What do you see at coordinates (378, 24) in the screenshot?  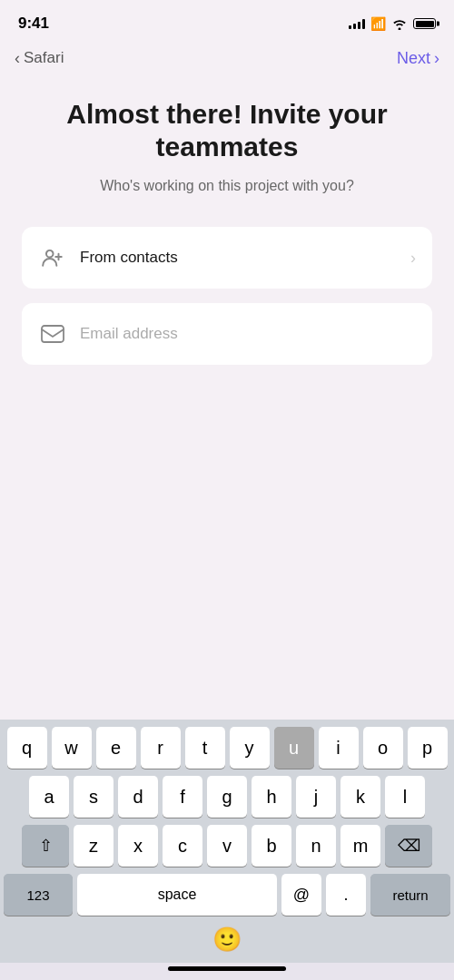 I see `wifi-icon: 📶` at bounding box center [378, 24].